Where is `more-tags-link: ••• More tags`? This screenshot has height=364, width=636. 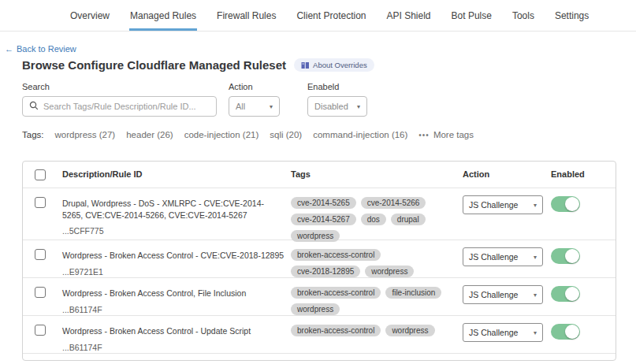 more-tags-link: ••• More tags is located at coordinates (446, 135).